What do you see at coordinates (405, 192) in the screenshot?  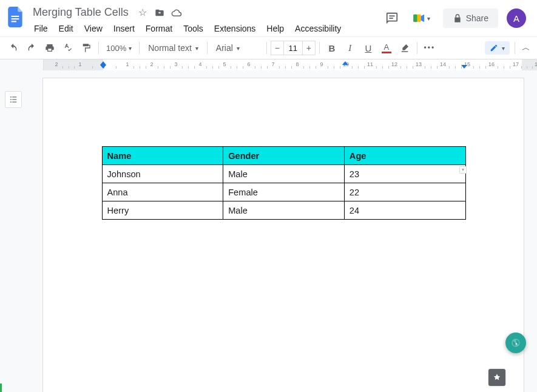 I see `table-cell: 22` at bounding box center [405, 192].